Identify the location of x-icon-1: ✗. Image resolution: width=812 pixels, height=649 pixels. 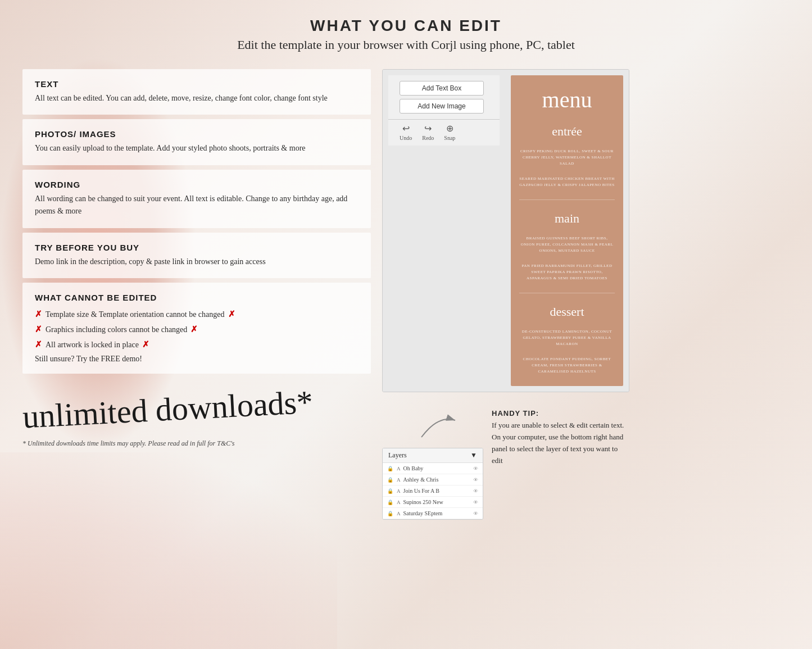
(38, 315).